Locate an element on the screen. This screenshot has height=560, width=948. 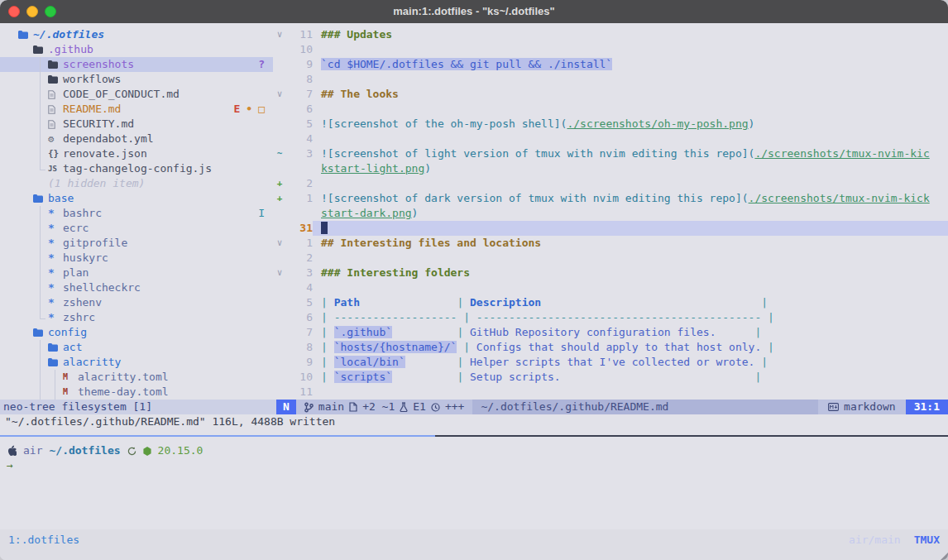
line-number: 1 is located at coordinates (299, 199).